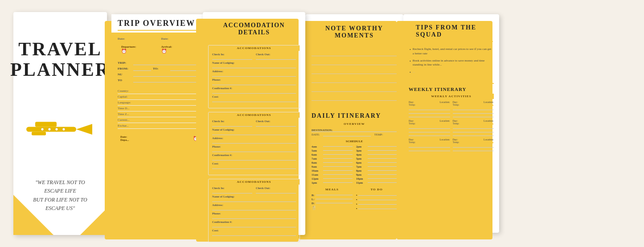 The width and height of the screenshot is (644, 247). What do you see at coordinates (377, 199) in the screenshot?
I see `todo-column: TO DO • • • •` at bounding box center [377, 199].